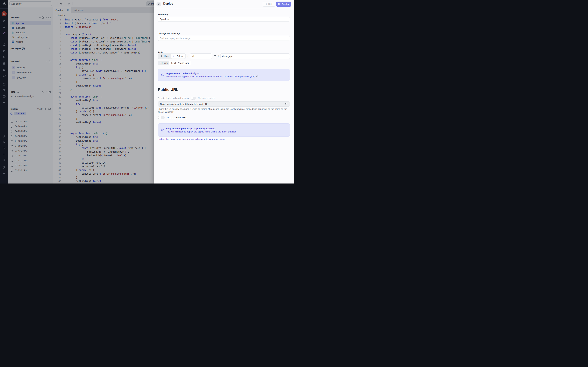  Describe the element at coordinates (174, 56) in the screenshot. I see `folder-icon` at that location.